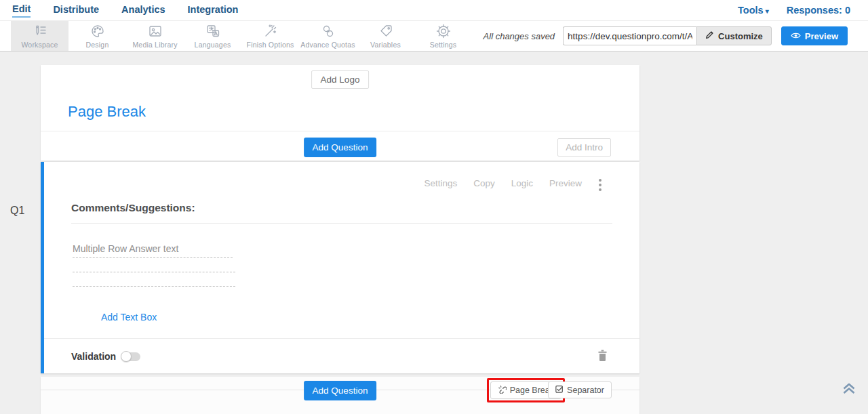 The height and width of the screenshot is (414, 868). Describe the element at coordinates (734, 36) in the screenshot. I see `customize-button: Customize` at that location.